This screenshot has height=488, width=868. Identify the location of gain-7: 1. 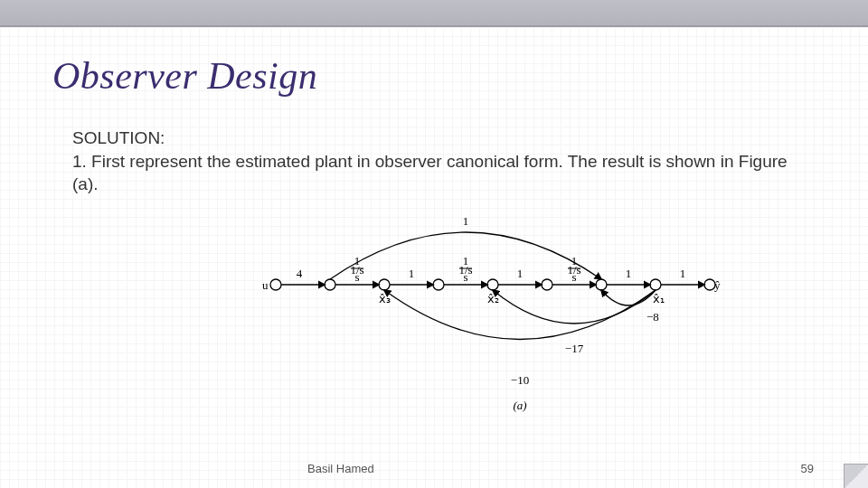
(684, 273).